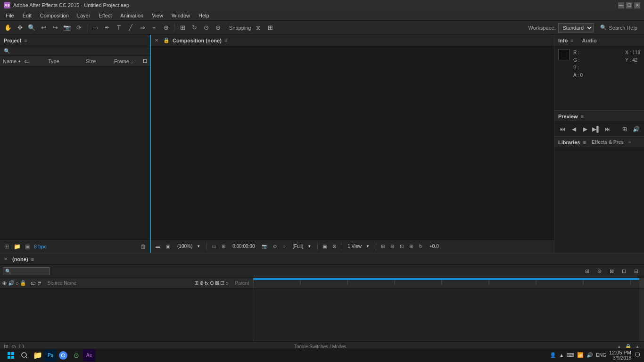 The image size is (644, 362). Describe the element at coordinates (206, 28) in the screenshot. I see `orbit-tool: ⊙` at that location.